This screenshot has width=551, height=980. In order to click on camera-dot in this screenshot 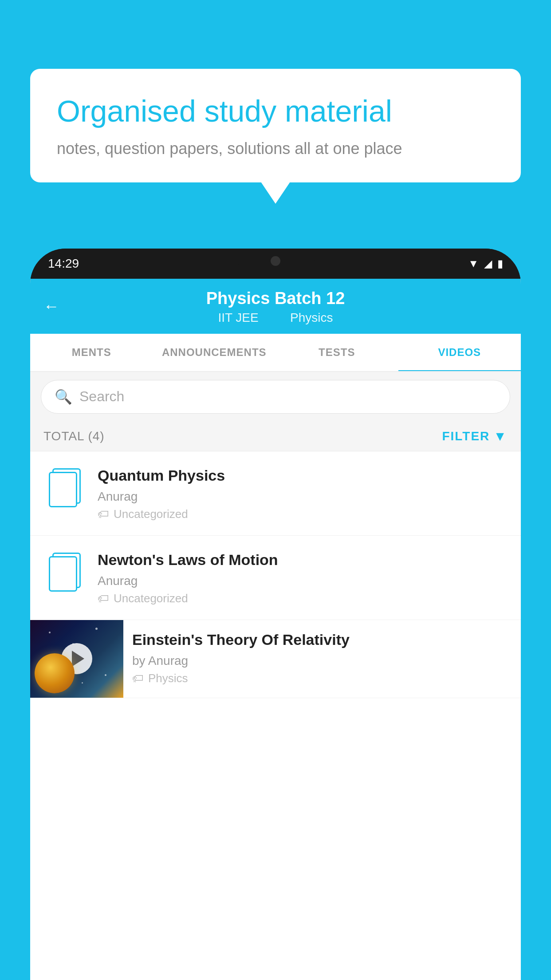, I will do `click(276, 261)`.